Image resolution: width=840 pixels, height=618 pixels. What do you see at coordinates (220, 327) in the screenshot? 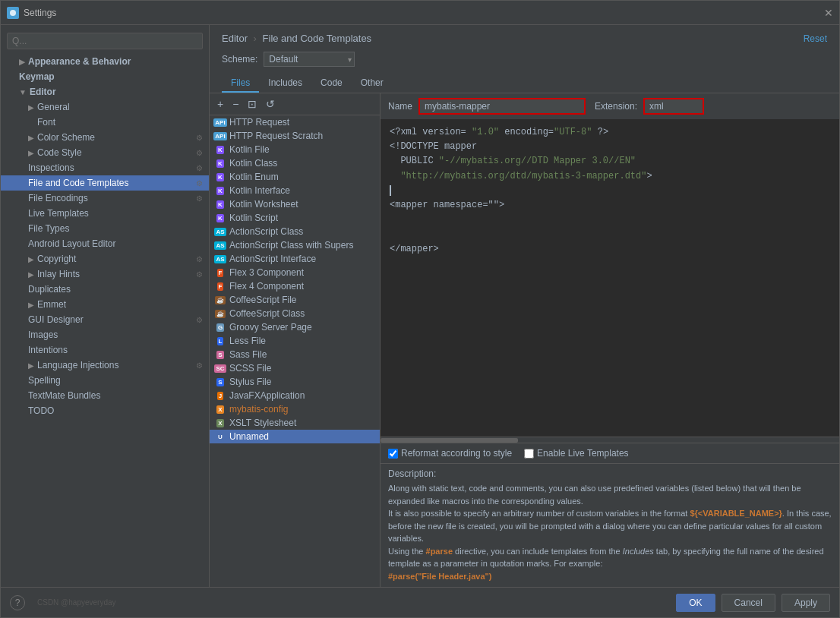
I see `file-type-icon: G` at bounding box center [220, 327].